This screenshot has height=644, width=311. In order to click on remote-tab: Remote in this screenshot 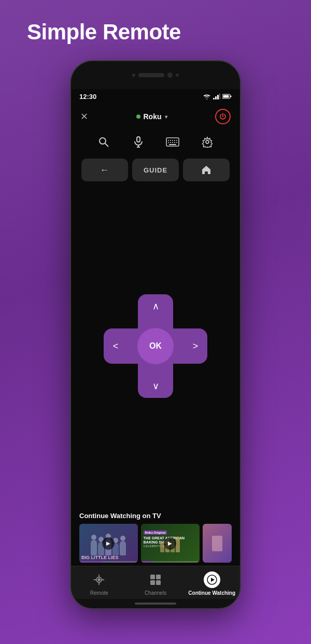, I will do `click(100, 583)`.